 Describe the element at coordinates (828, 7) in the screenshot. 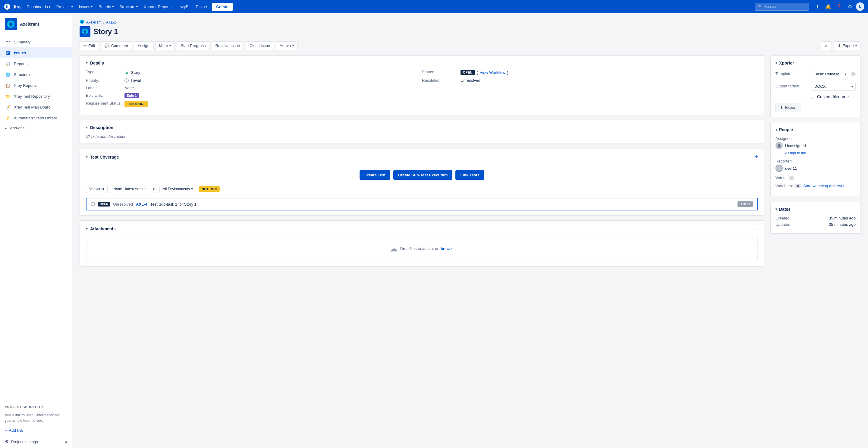

I see `notification-icon: 🔔` at that location.